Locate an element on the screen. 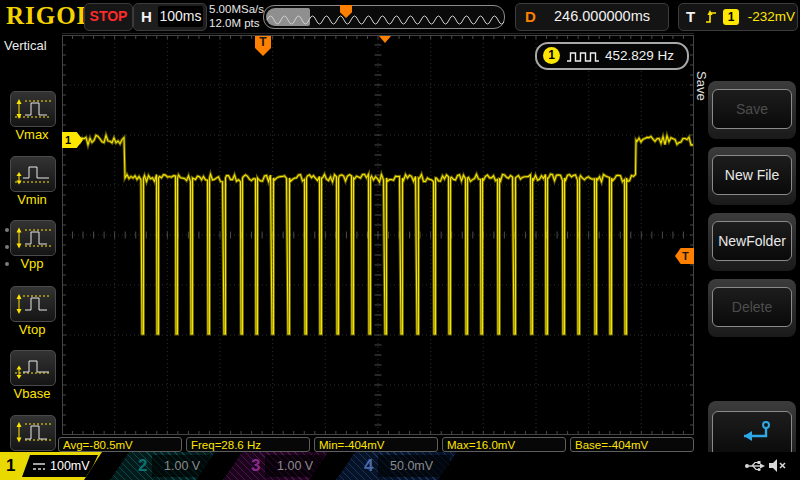 The width and height of the screenshot is (800, 480). vtop-label: Vtop is located at coordinates (32, 330).